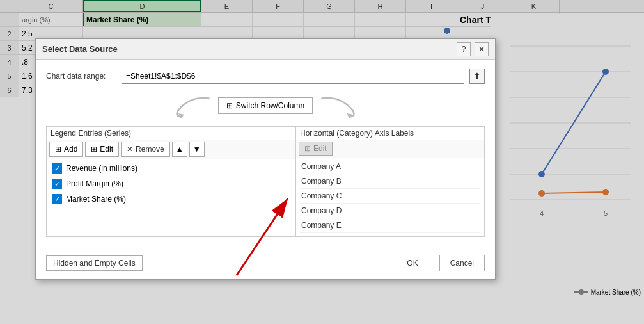 This screenshot has width=644, height=324. What do you see at coordinates (67, 149) in the screenshot?
I see `legend-add-button: ⊞ Add` at bounding box center [67, 149].